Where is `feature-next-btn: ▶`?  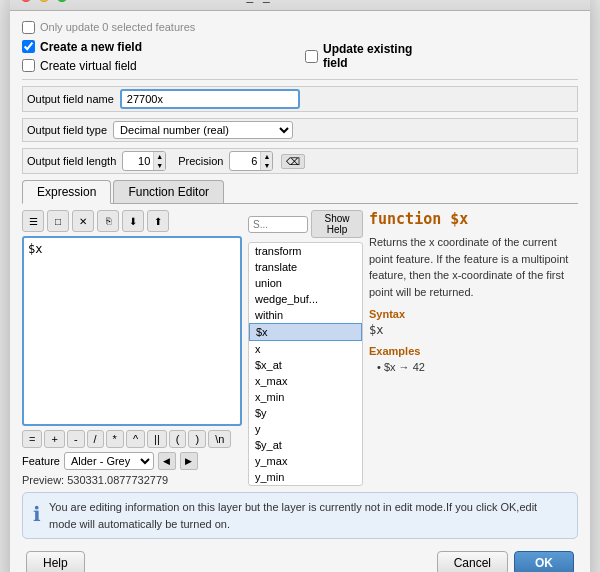
feature-next-btn: ▶ is located at coordinates (189, 461).